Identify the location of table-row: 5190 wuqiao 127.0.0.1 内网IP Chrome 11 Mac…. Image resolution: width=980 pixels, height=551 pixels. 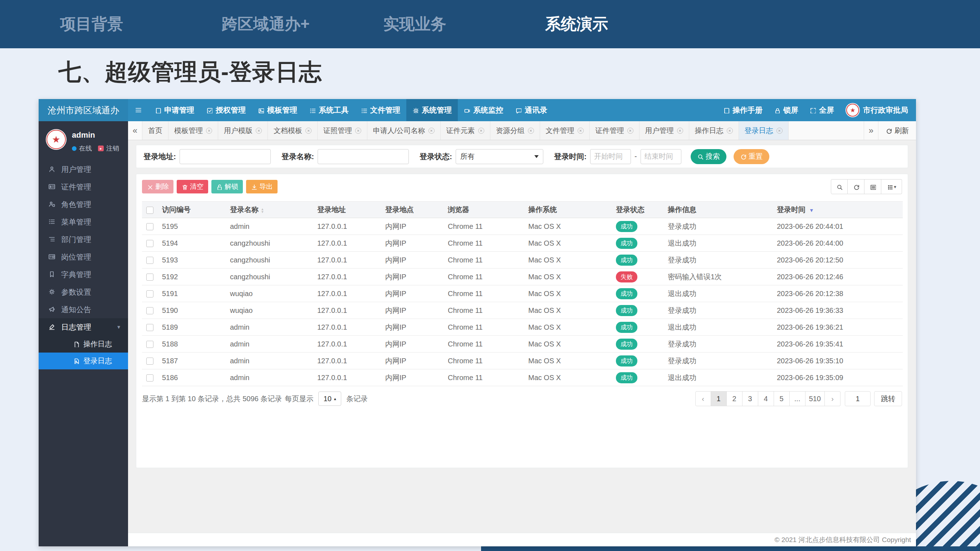
(522, 311).